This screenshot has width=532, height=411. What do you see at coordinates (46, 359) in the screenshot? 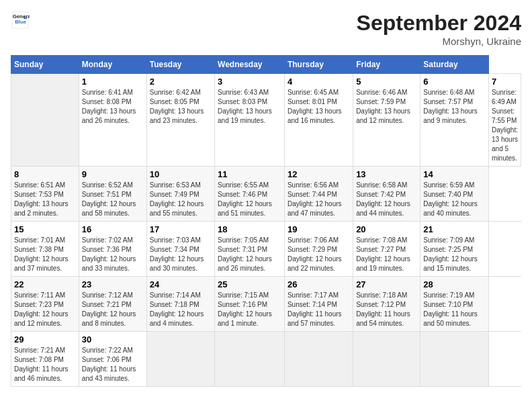
I see `calendar-day-cell: 29Sunrise: 7:21 AMSunset: 7:08 PMDayligh…` at bounding box center [46, 359].